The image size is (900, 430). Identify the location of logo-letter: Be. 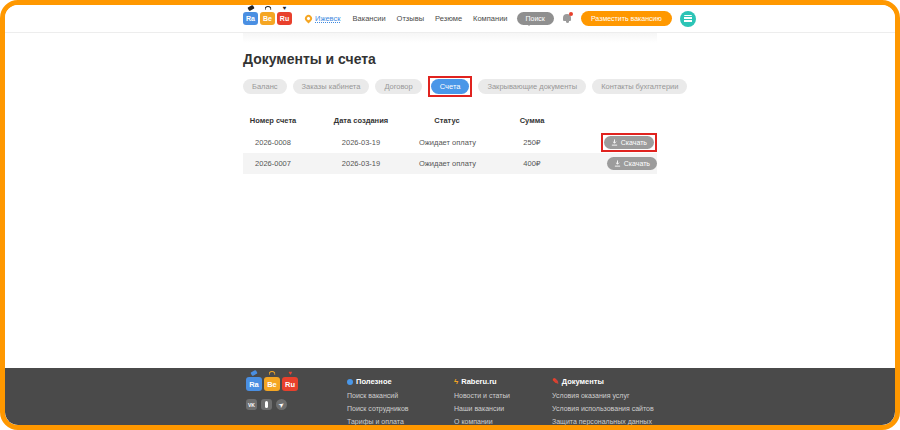
(268, 18).